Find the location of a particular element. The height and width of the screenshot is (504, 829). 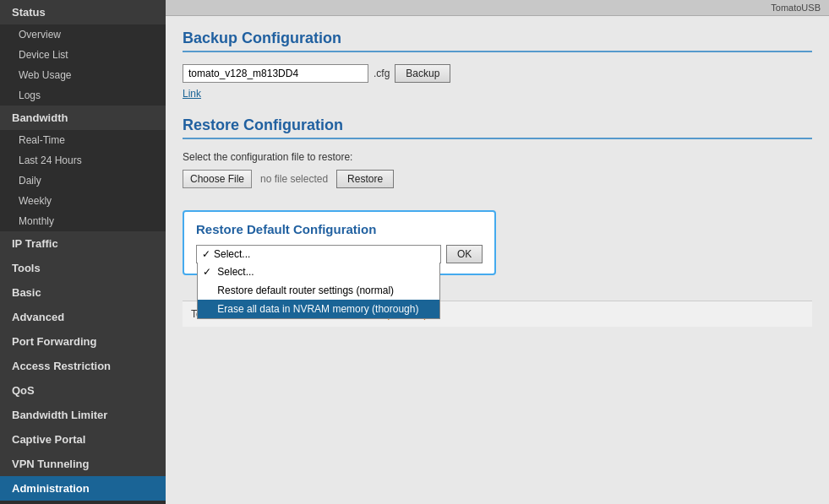

backup-filename-input is located at coordinates (275, 73).